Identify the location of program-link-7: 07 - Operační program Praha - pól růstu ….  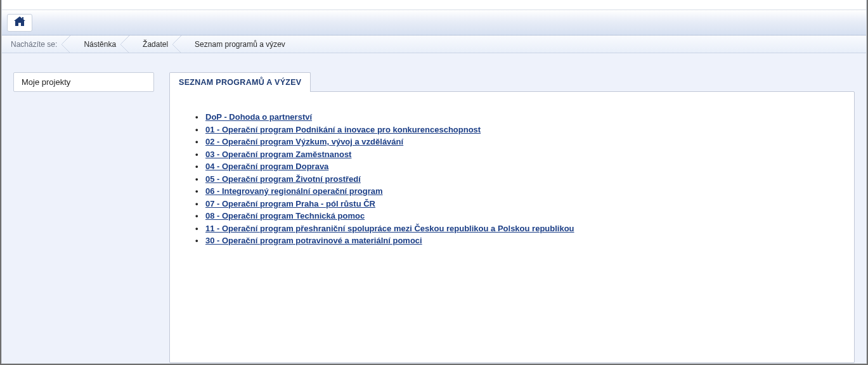
(290, 204).